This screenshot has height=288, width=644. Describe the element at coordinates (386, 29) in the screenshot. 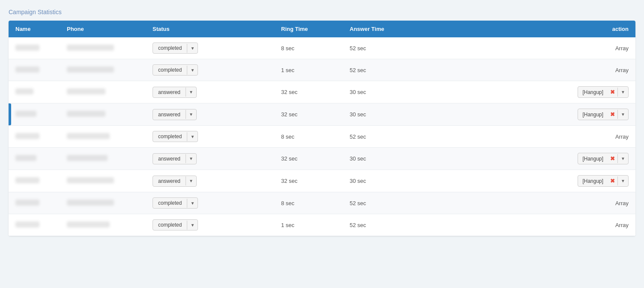

I see `header-answer-time: Answer Time` at that location.